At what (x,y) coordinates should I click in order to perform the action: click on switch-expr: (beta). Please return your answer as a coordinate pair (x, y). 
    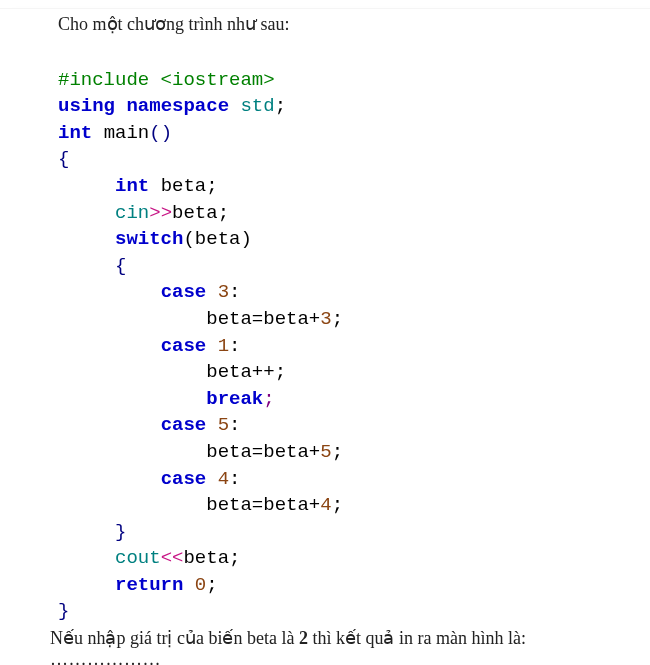
    Looking at the image, I should click on (217, 239).